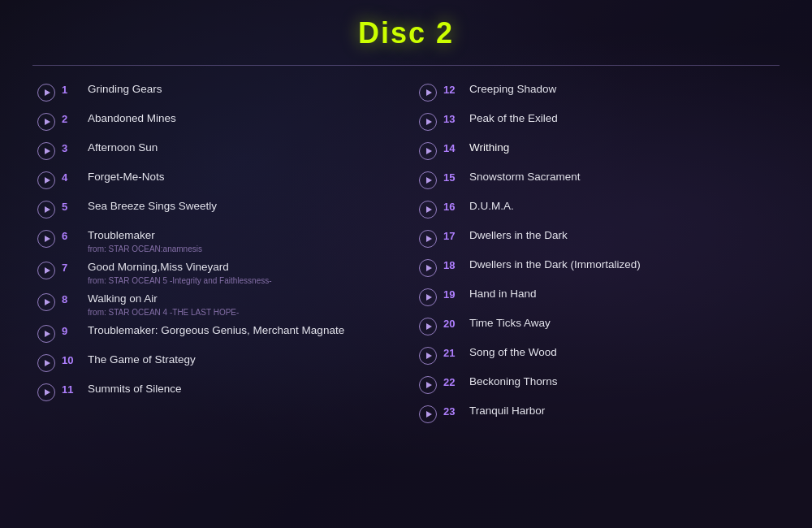 This screenshot has height=528, width=812. I want to click on divider, so click(406, 65).